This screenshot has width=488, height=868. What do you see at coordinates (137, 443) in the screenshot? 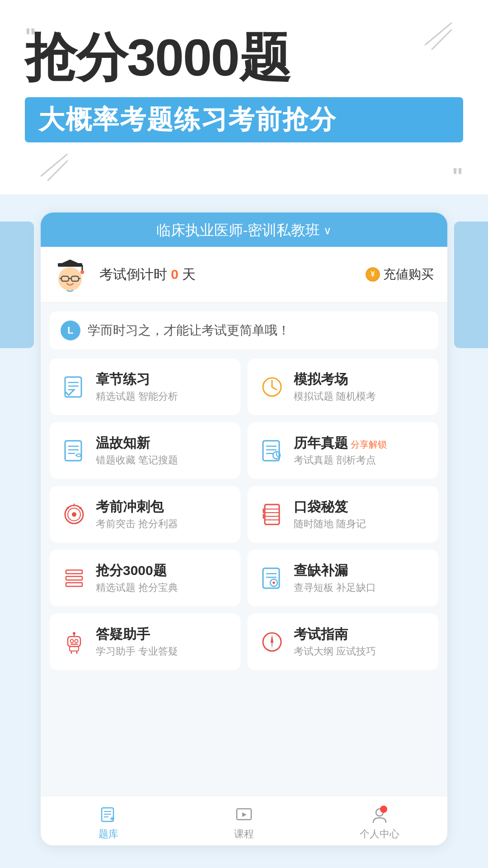
I see `review-title: 温故知新` at bounding box center [137, 443].